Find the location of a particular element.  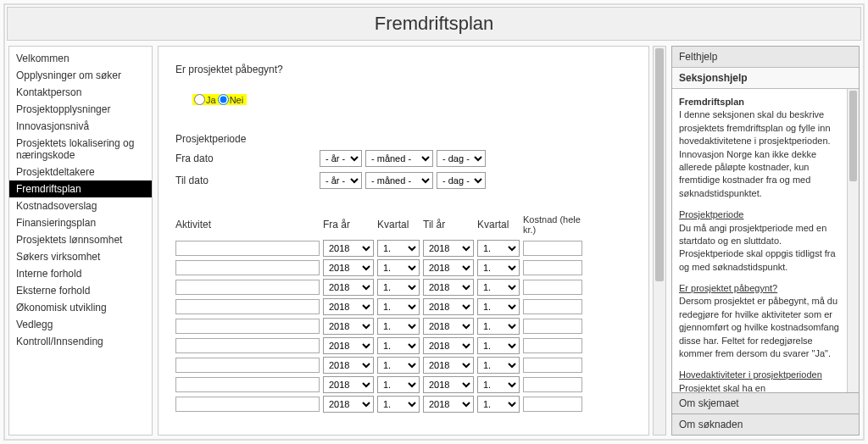

main-scrollbar is located at coordinates (659, 241).